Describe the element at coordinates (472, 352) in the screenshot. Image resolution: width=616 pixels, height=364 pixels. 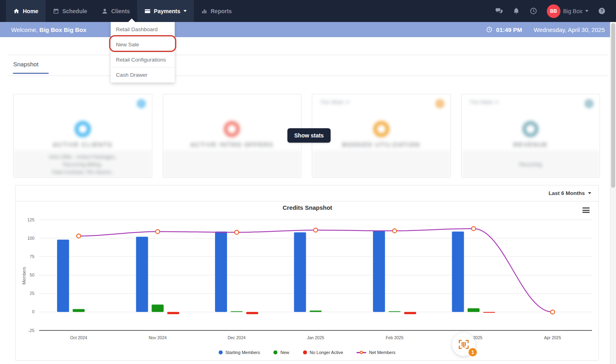
I see `scanner-badge: 1` at that location.